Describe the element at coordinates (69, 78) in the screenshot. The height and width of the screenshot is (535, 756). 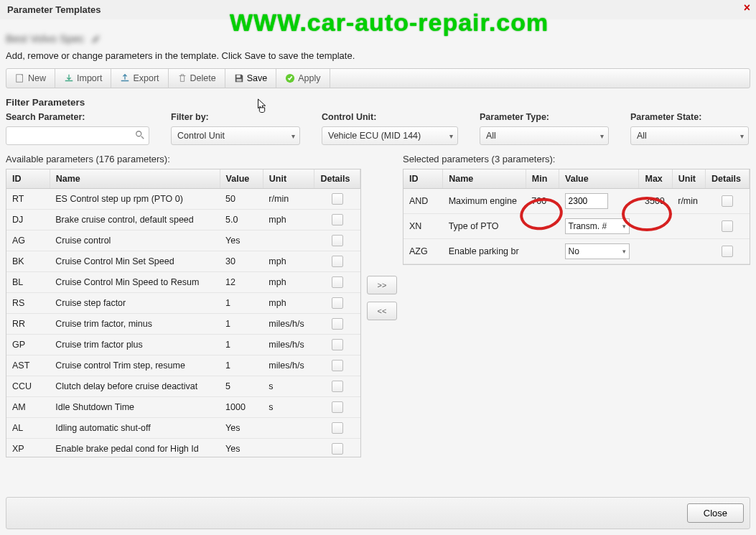
I see `import-icon` at that location.